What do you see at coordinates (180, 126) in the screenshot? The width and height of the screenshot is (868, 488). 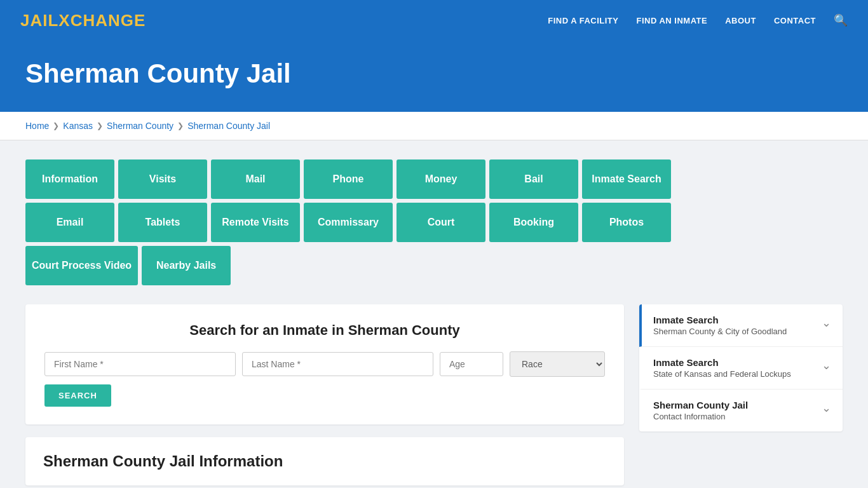 I see `breadcrumb-sep-3: ❯` at bounding box center [180, 126].